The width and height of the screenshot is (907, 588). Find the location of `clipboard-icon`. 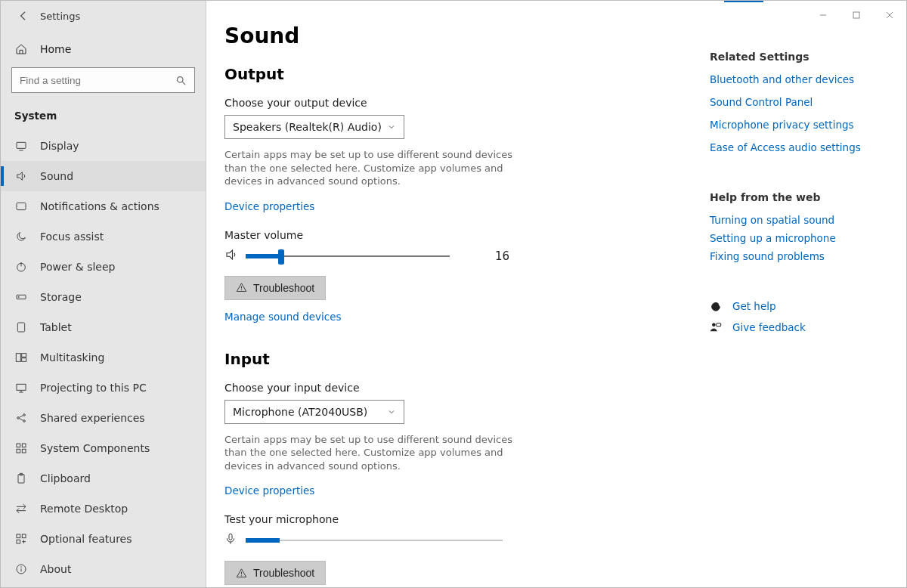

clipboard-icon is located at coordinates (21, 478).